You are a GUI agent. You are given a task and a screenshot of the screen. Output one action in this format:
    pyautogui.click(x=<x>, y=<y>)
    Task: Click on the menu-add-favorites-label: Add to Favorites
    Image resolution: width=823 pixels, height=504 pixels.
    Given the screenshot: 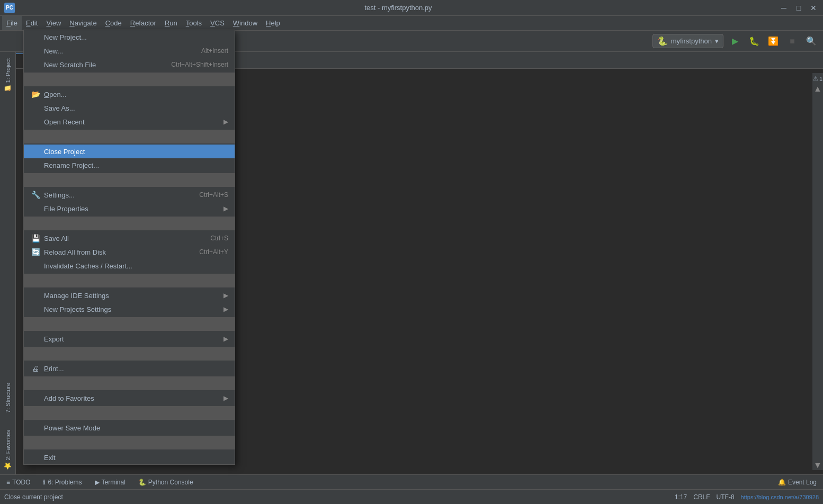 What is the action you would take?
    pyautogui.click(x=132, y=398)
    